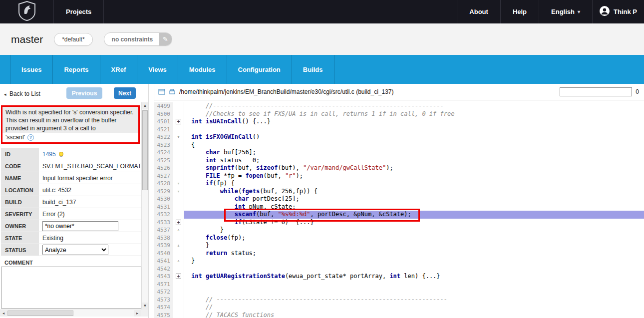 This screenshot has height=318, width=644. I want to click on menu-about: About, so click(478, 12).